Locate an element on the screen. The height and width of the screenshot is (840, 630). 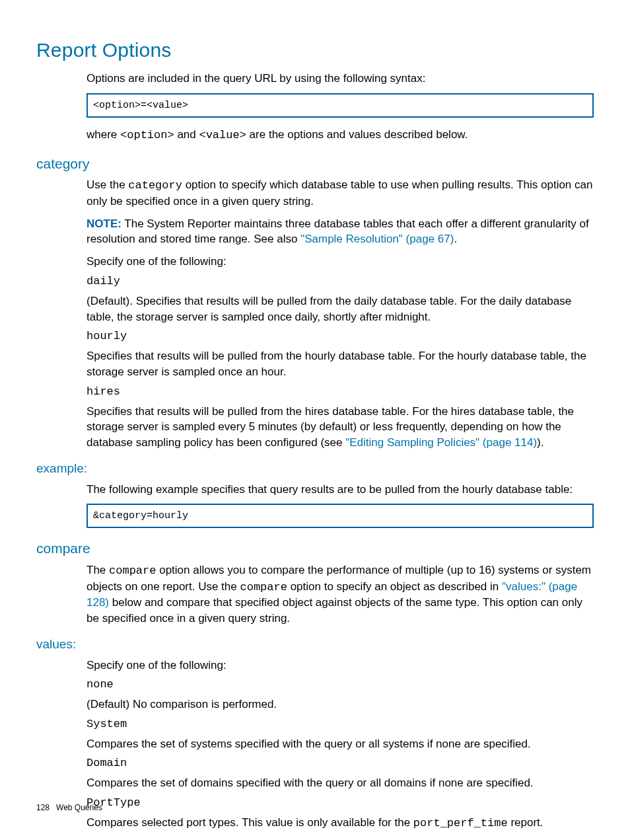
heading-example: example: is located at coordinates (315, 469).